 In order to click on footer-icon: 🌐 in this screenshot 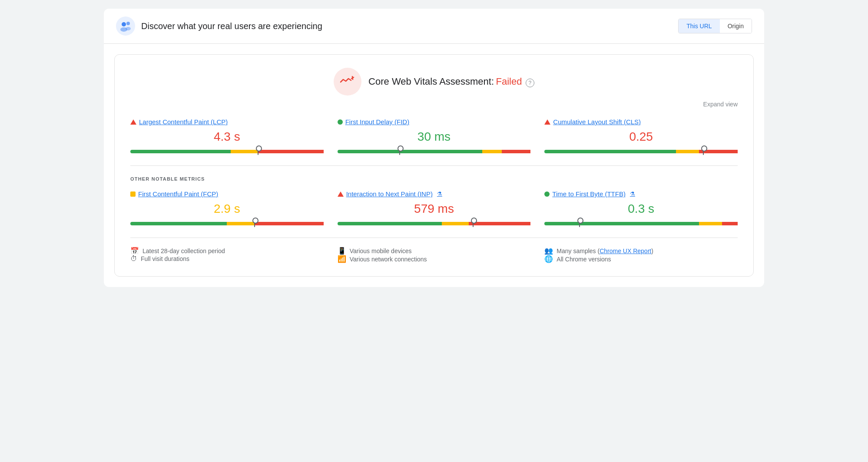, I will do `click(549, 259)`.